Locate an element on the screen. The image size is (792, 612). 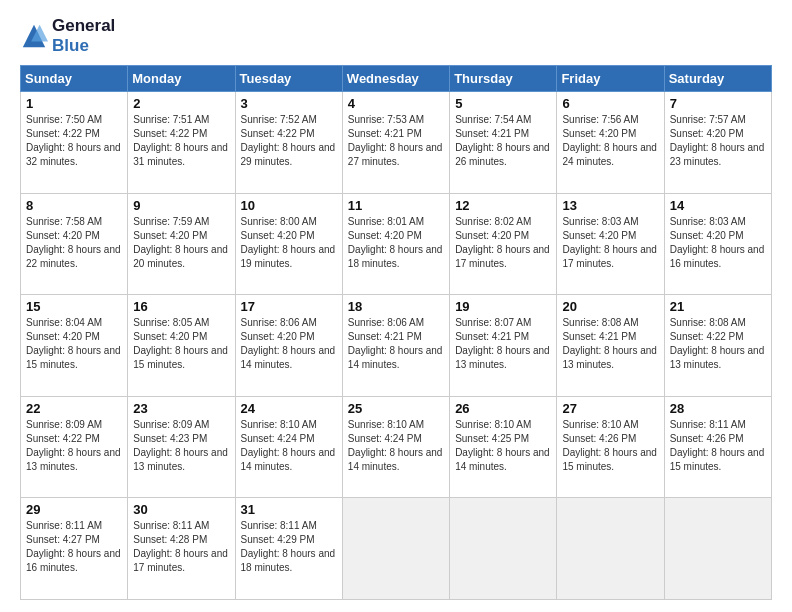
day-number: 31 is located at coordinates (289, 510).